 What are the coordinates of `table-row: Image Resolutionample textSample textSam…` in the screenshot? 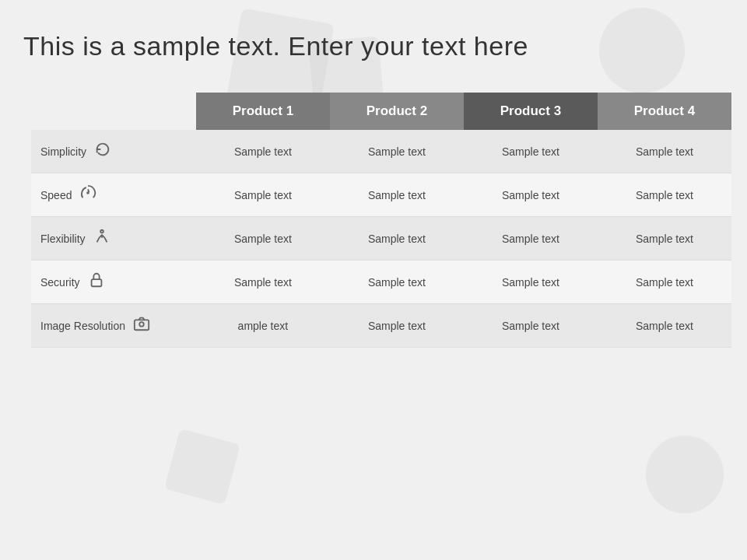 It's located at (381, 326).